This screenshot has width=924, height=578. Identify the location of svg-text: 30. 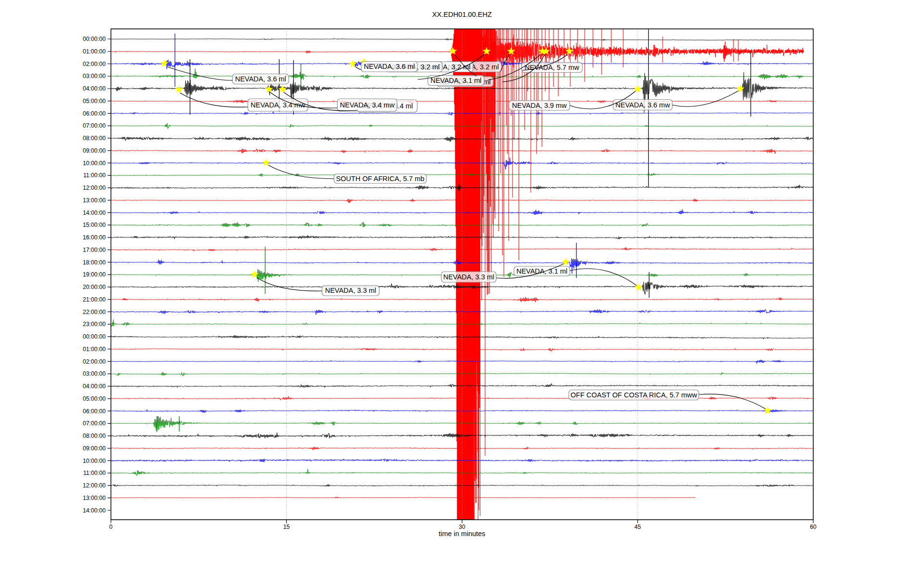
(462, 527).